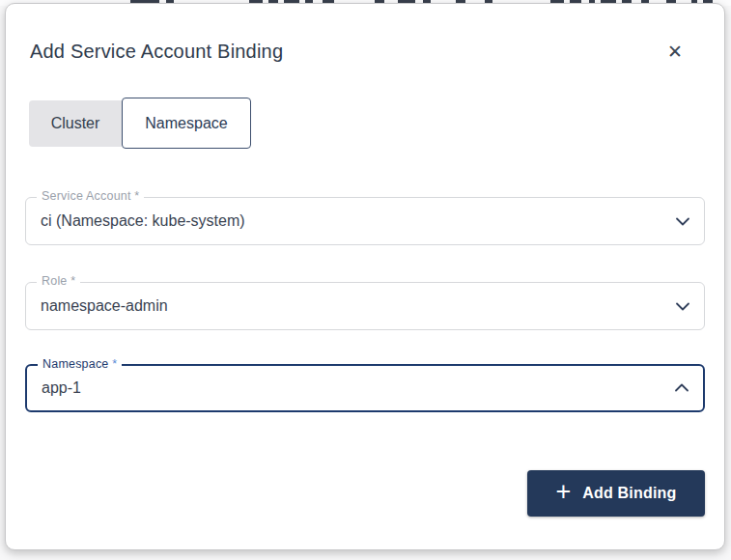 The height and width of the screenshot is (560, 731). I want to click on role-value: namespace-admin, so click(97, 306).